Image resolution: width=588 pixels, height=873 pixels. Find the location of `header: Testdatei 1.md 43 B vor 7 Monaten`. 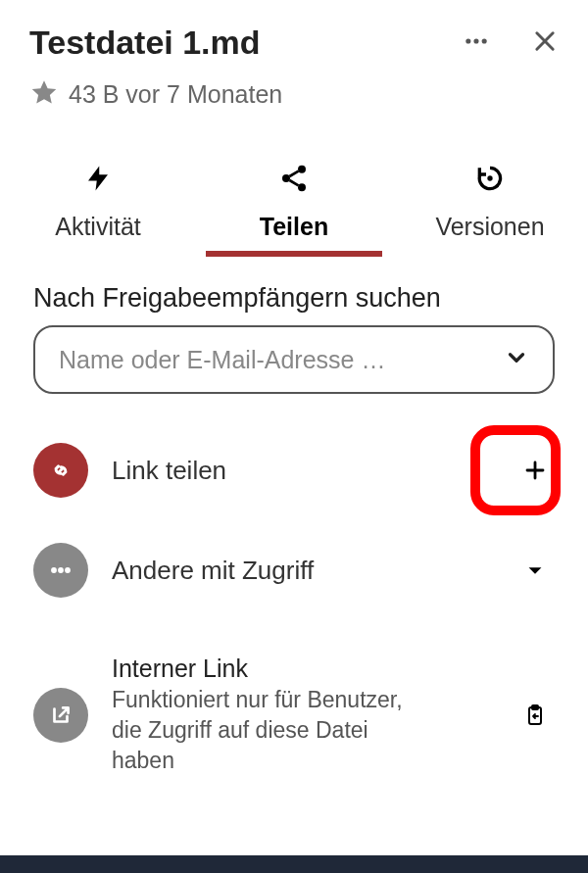

header: Testdatei 1.md 43 B vor 7 Monaten is located at coordinates (294, 61).